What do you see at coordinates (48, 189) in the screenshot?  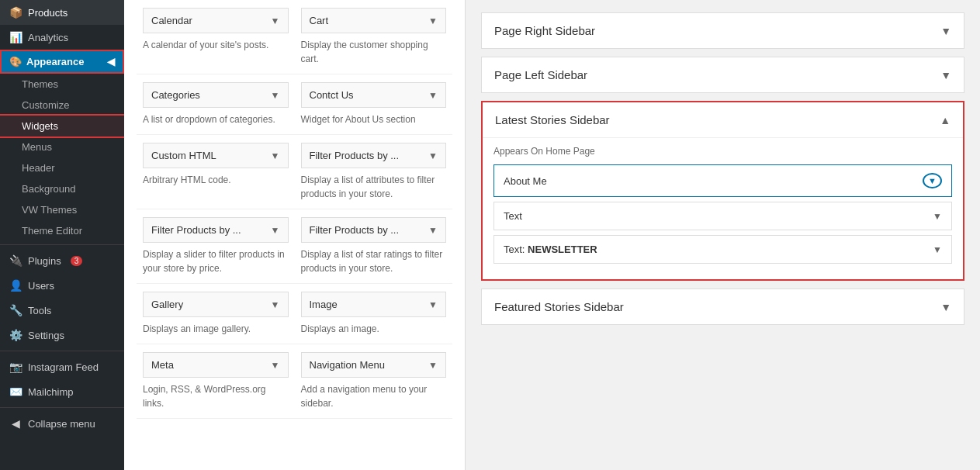 I see `sidebar-label-background: Background` at bounding box center [48, 189].